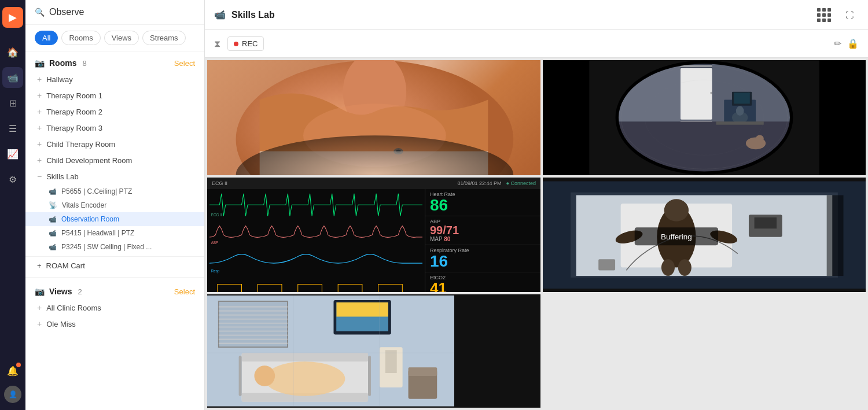 The height and width of the screenshot is (410, 868). Describe the element at coordinates (374, 241) in the screenshot. I see `monitor-grid: ECG II ABP Resp` at that location.